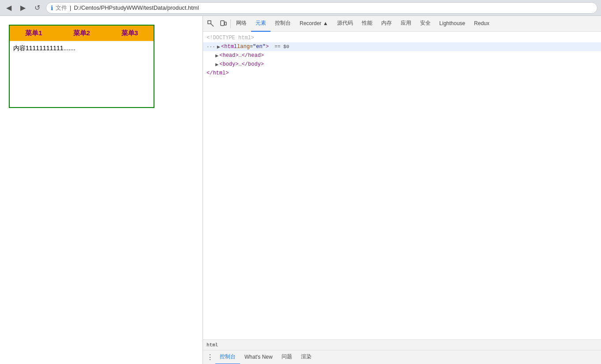  What do you see at coordinates (406, 24) in the screenshot?
I see `tab-application: 应用` at bounding box center [406, 24].